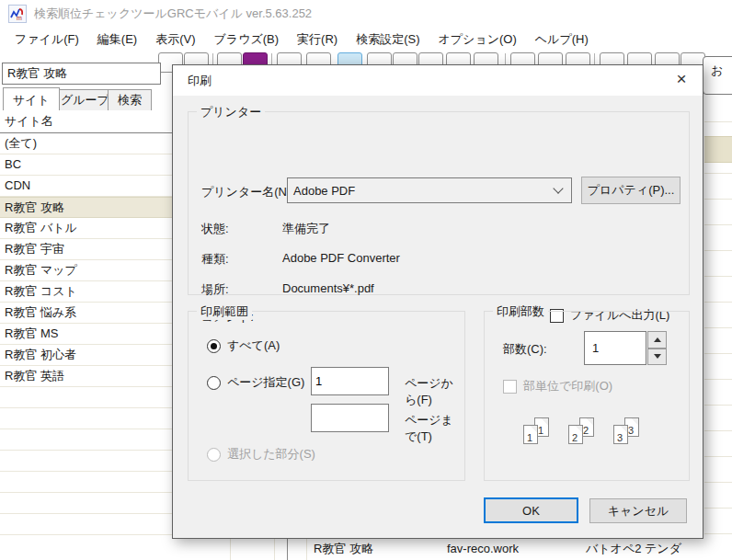 The width and height of the screenshot is (732, 560). I want to click on range-all-label: すべて(A), so click(254, 346).